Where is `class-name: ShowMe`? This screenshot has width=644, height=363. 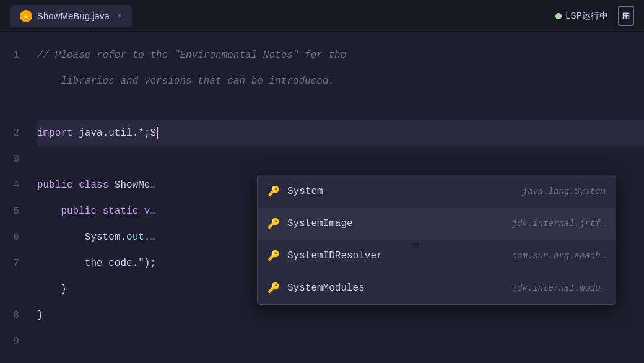
class-name: ShowMe is located at coordinates (133, 185).